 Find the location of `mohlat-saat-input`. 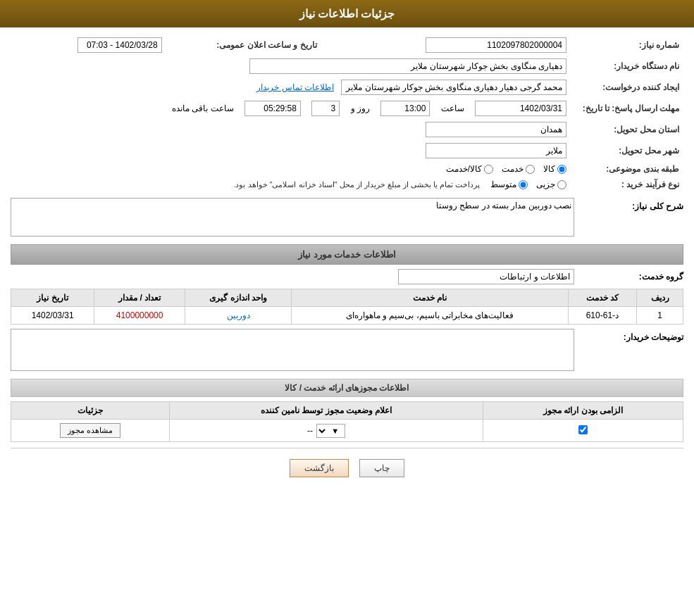

mohlat-saat-input is located at coordinates (405, 108).